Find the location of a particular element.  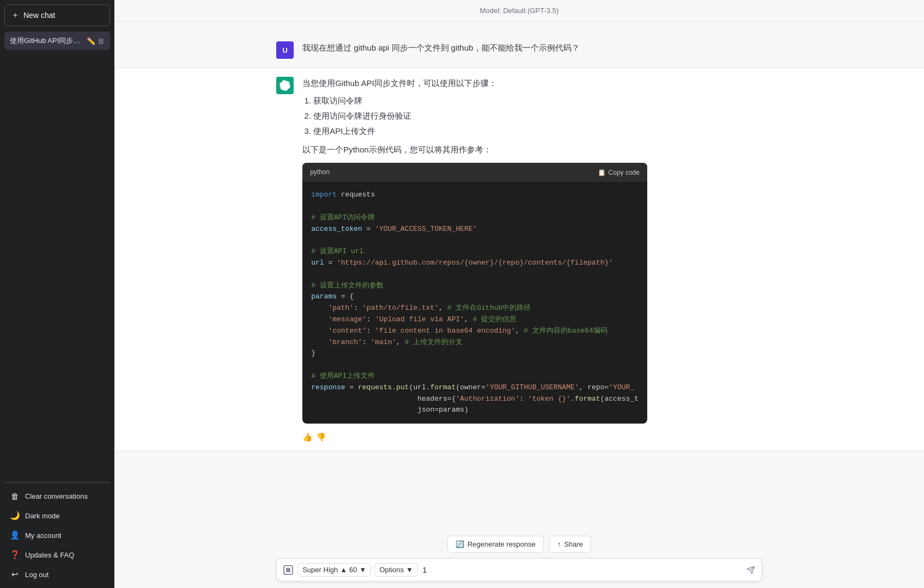

chat-input is located at coordinates (582, 569).